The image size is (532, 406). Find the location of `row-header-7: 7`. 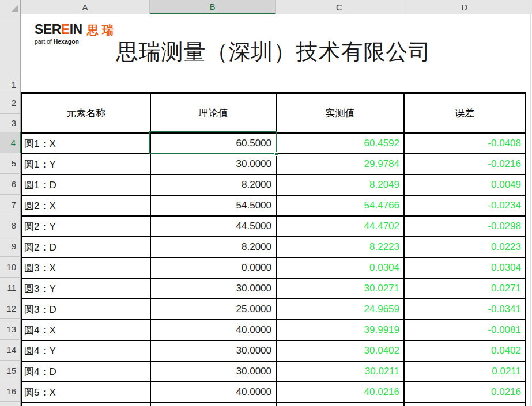

row-header-7: 7 is located at coordinates (10, 205).